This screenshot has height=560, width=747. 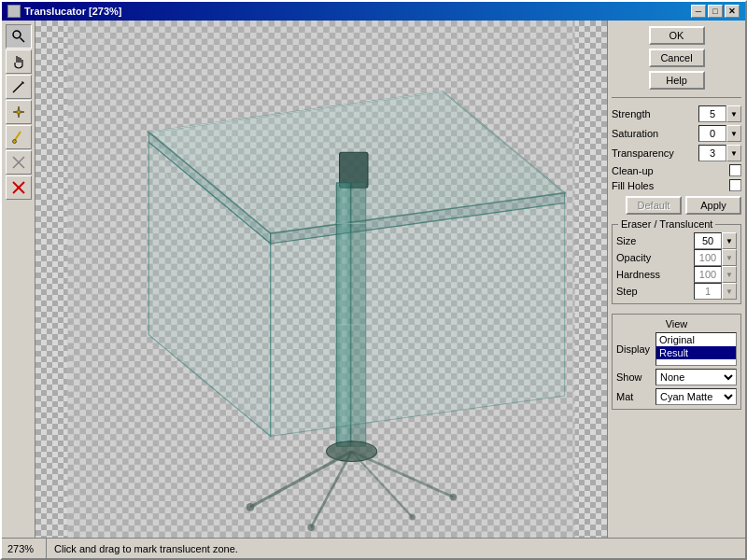 What do you see at coordinates (676, 57) in the screenshot?
I see `top-buttons: OK Cancel Help` at bounding box center [676, 57].